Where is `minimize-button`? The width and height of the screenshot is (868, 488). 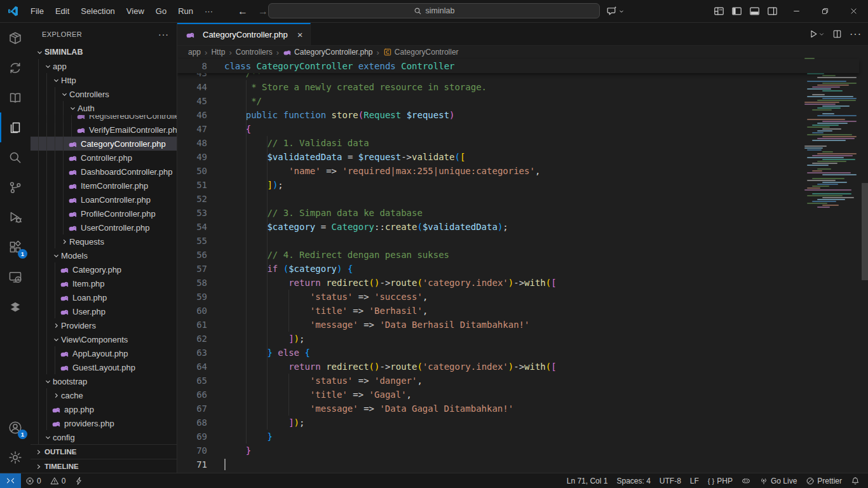
minimize-button is located at coordinates (797, 11).